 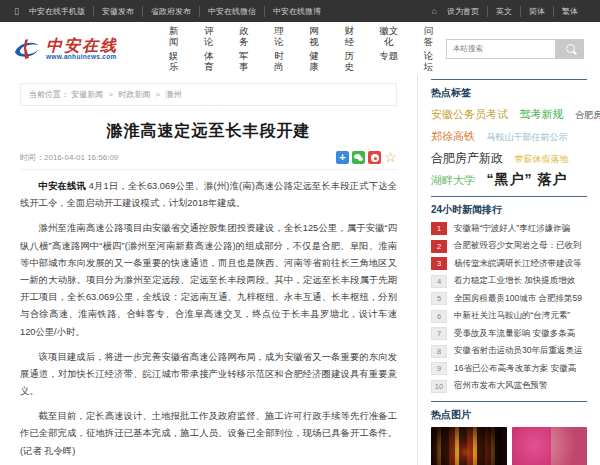 I want to click on ranking-item: 8安徽省射击运动员30年后重返奥运, so click(x=509, y=352).